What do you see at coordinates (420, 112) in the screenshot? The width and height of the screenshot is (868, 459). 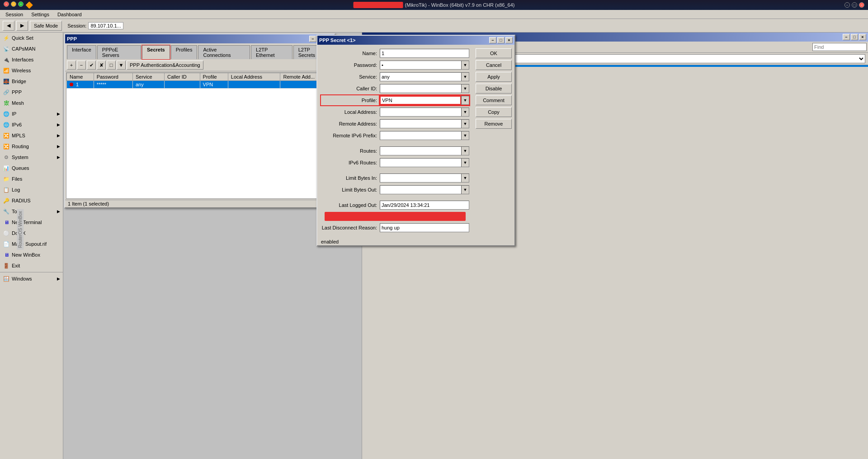 I see `local-address-input` at bounding box center [420, 112].